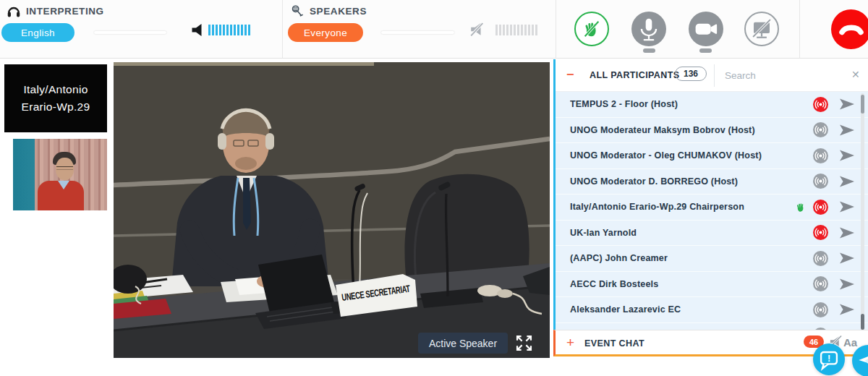  I want to click on microphone-device-selector, so click(650, 51).